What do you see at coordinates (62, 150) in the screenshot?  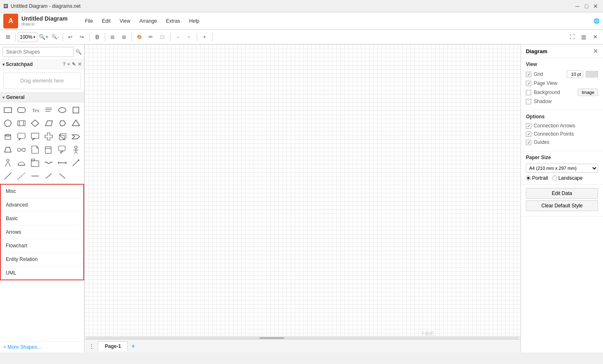 I see `shape-callout2` at bounding box center [62, 150].